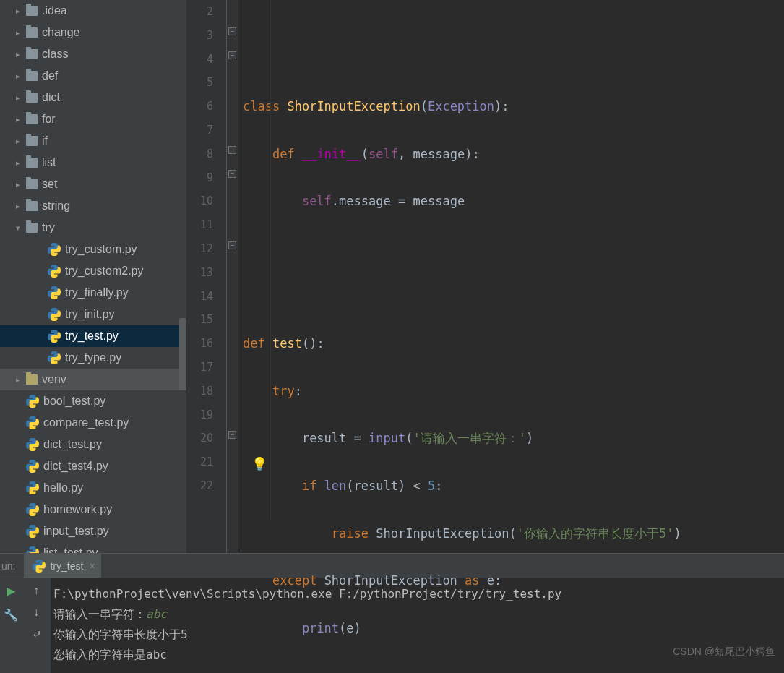 The image size is (784, 673). What do you see at coordinates (199, 226) in the screenshot?
I see `line-number: 11` at bounding box center [199, 226].